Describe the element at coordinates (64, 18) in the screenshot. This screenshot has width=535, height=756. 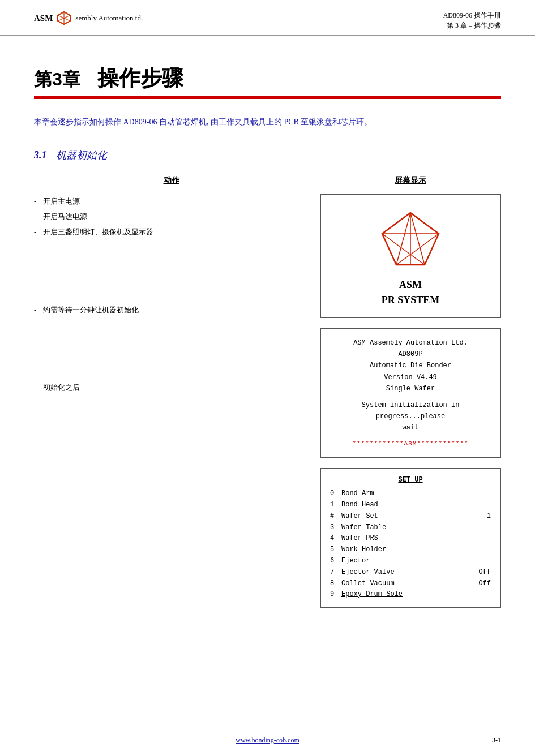
I see `asm-logo-icon` at that location.